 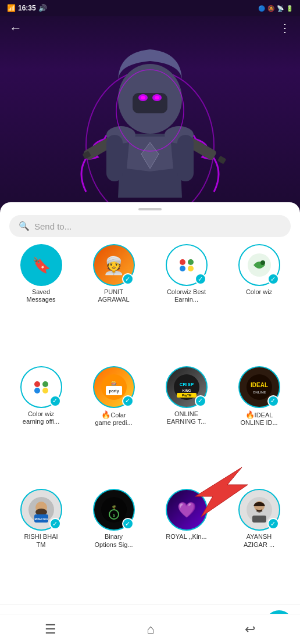 I want to click on contact-binary: 🌴 $ ✓ Binary Options Sig..., so click(x=114, y=546).